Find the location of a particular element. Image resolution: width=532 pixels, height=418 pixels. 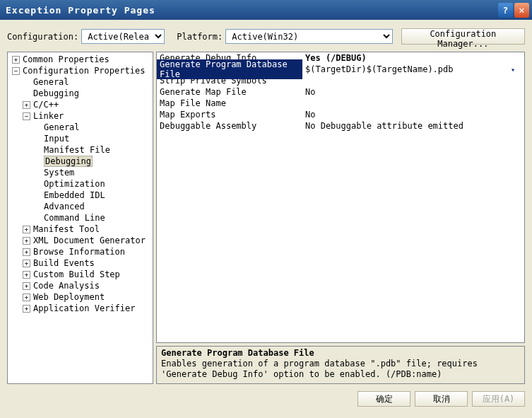

grid-row: Map ExportsNo is located at coordinates (341, 115).